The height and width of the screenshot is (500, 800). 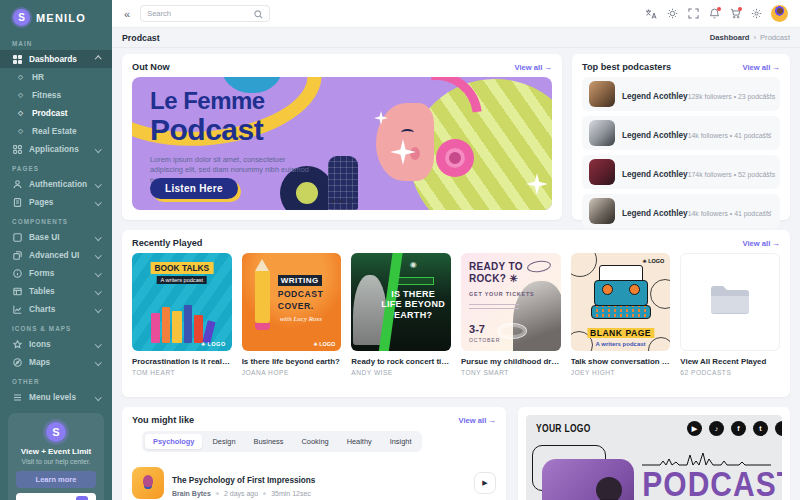 I want to click on sidebar-collapse-icon: «, so click(x=127, y=14).